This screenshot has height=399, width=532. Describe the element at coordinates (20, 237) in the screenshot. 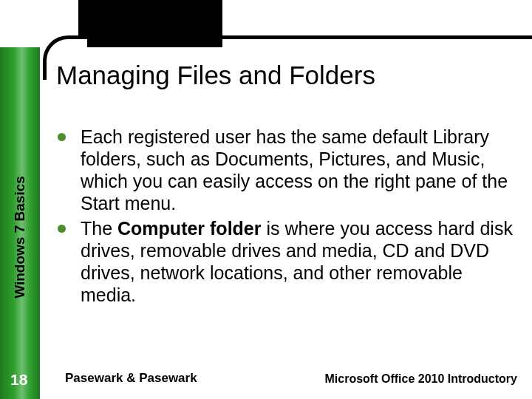

I see `sidebar-label: Windows 7 Basics` at that location.